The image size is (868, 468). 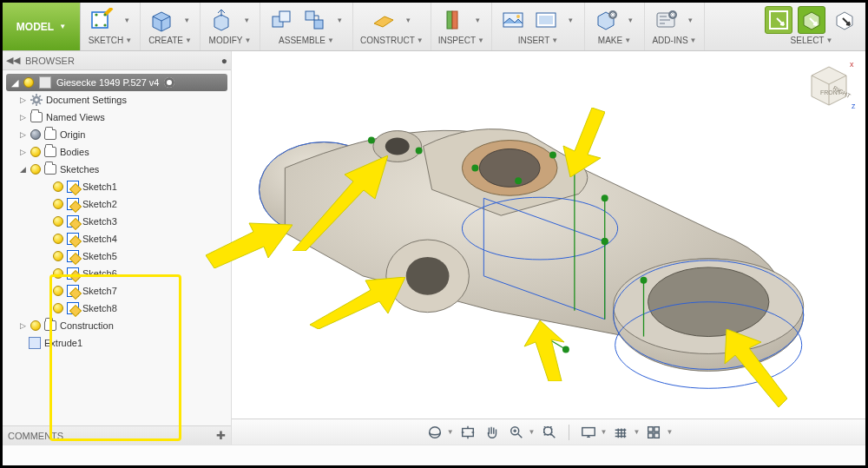 What do you see at coordinates (116, 274) in the screenshot?
I see `node-sketch-item: Sketch6` at bounding box center [116, 274].